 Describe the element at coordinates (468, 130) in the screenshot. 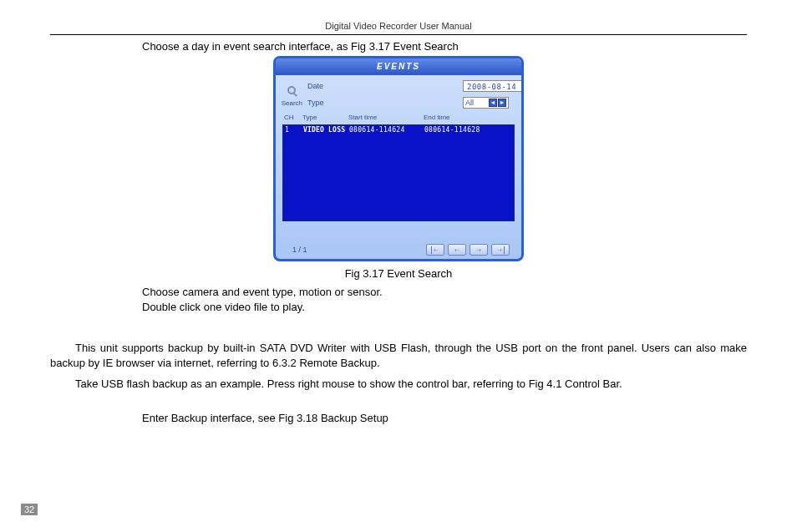

I see `cell-end: 080614-114628` at that location.